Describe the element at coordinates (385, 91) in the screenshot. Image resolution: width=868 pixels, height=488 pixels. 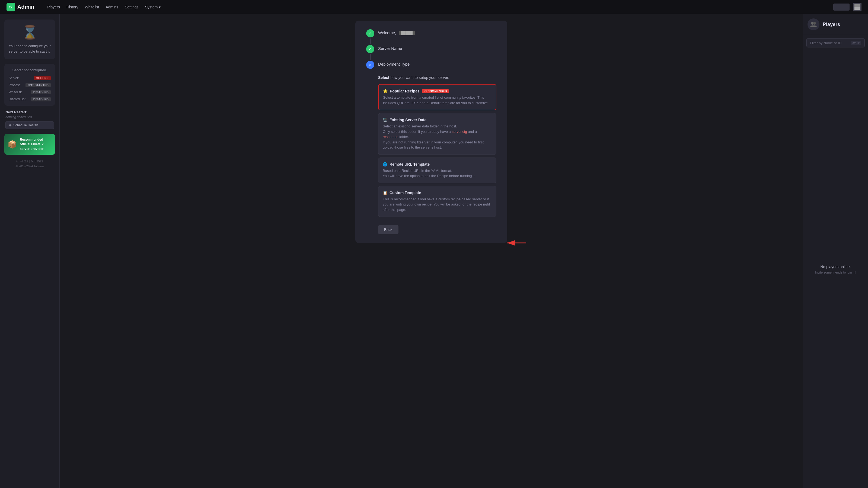
I see `star-icon: ⭐` at that location.